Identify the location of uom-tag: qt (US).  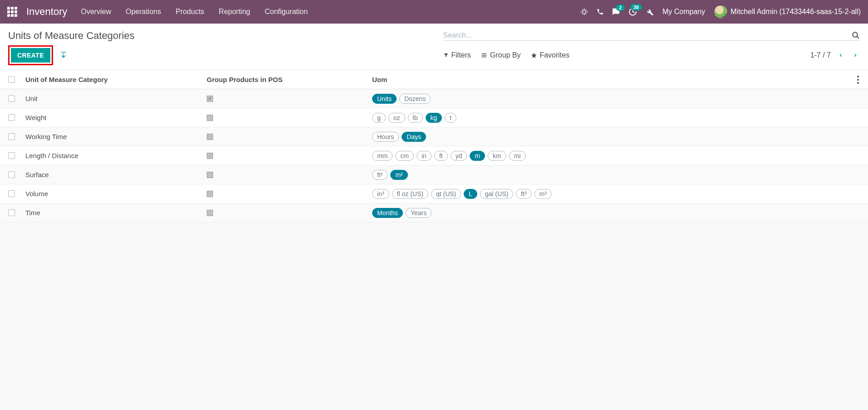
(446, 194).